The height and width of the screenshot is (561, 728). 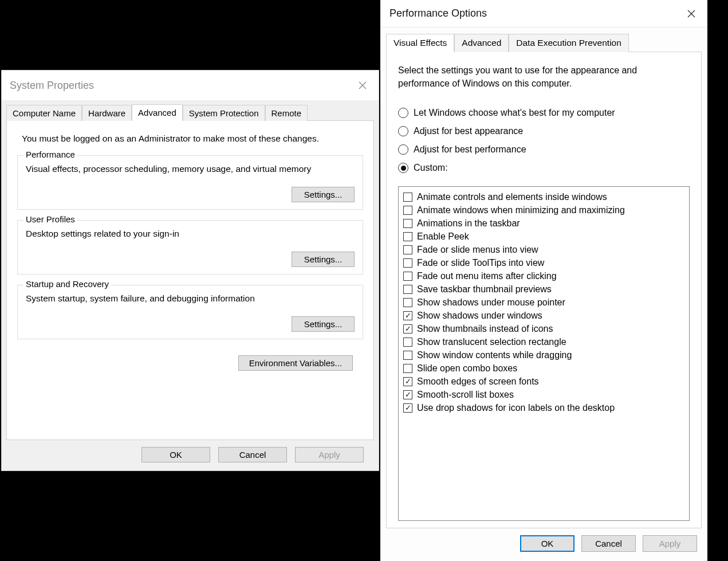 What do you see at coordinates (478, 250) in the screenshot?
I see `check-label: Fade or slide menus into view` at bounding box center [478, 250].